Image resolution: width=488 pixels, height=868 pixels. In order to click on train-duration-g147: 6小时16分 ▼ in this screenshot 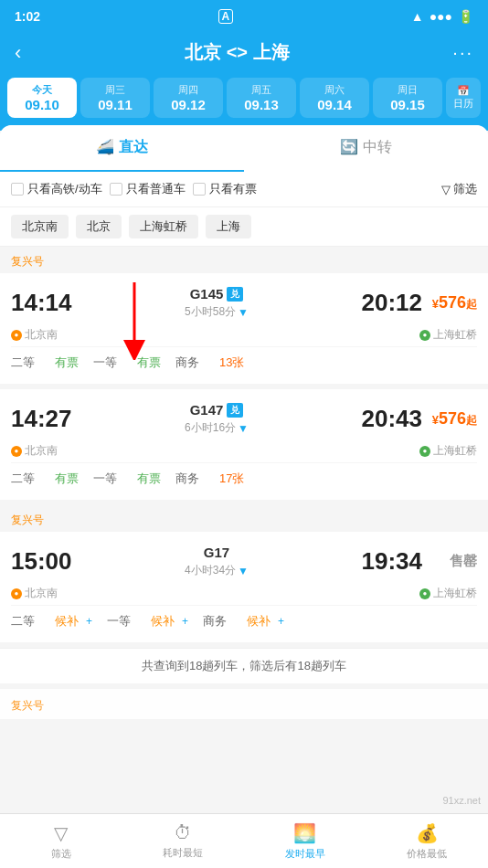, I will do `click(217, 428)`.